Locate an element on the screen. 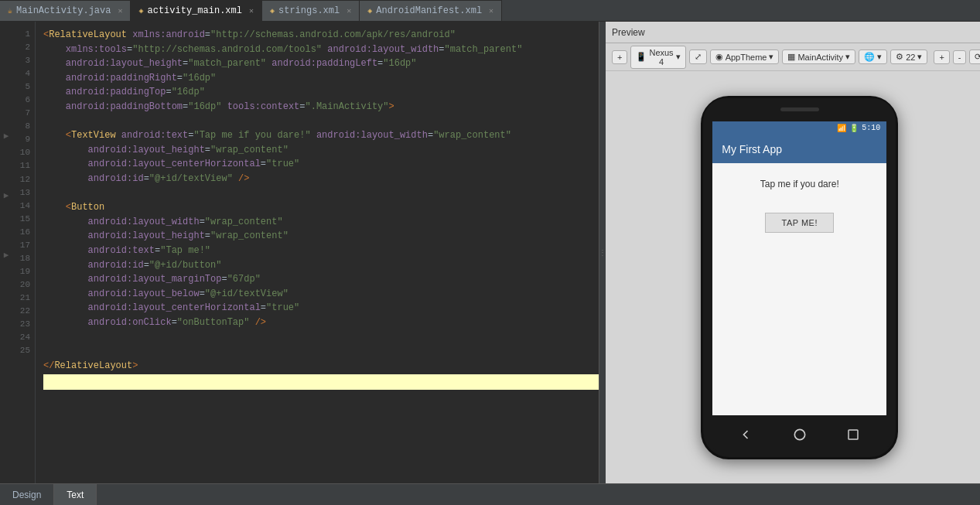  tab-label: MainActivity.java is located at coordinates (63, 11).